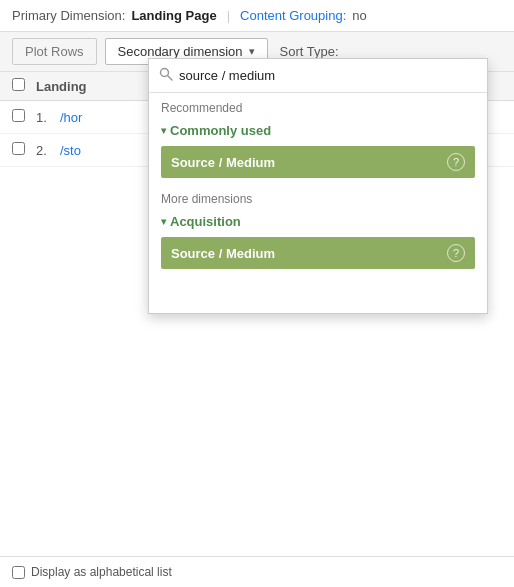 This screenshot has height=587, width=514. What do you see at coordinates (18, 572) in the screenshot?
I see `alphabetical-list-checkbox` at bounding box center [18, 572].